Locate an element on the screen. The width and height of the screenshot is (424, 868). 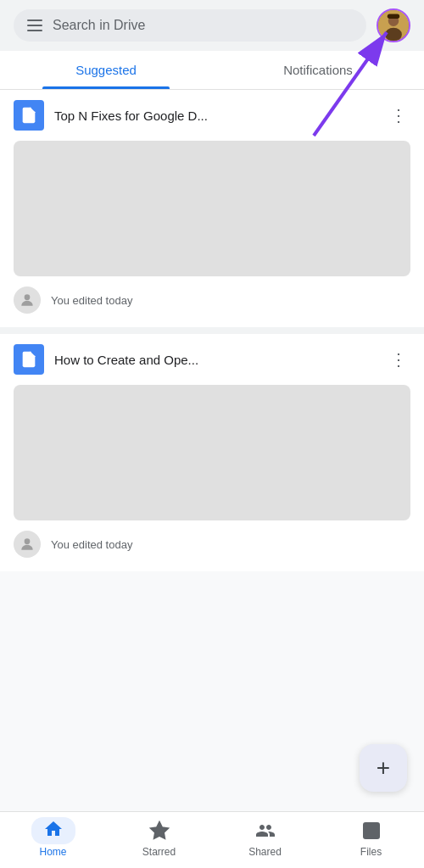
file-header-2: How to Create and Ope... ⋮ is located at coordinates (212, 359).